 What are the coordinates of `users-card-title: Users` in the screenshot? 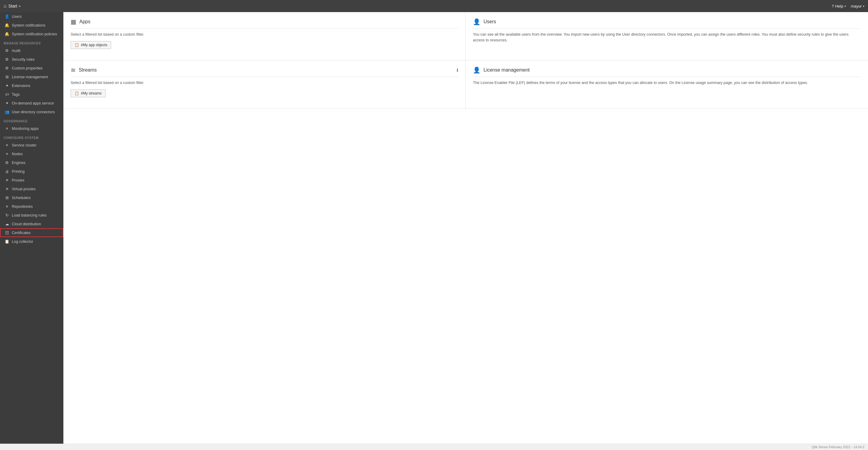 It's located at (490, 22).